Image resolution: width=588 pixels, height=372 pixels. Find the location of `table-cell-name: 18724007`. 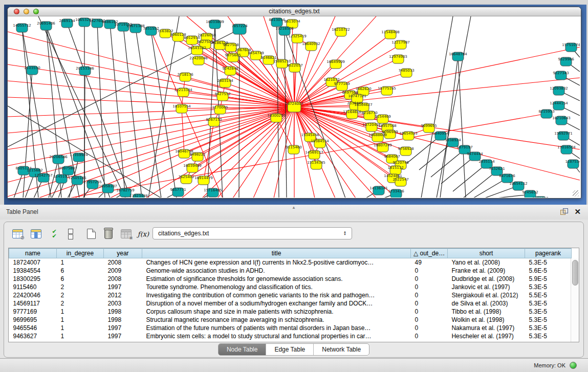

table-cell-name: 18724007 is located at coordinates (33, 262).